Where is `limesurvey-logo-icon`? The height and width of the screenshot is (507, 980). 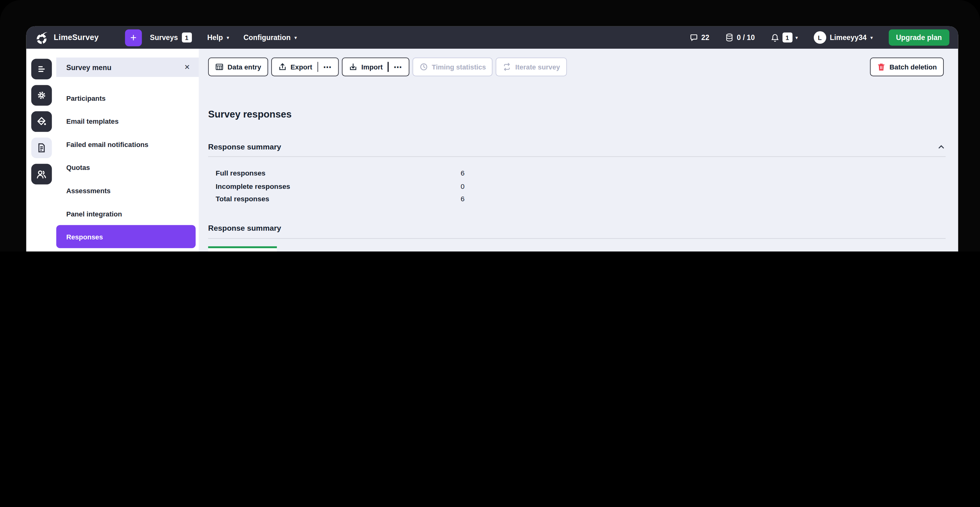
limesurvey-logo-icon is located at coordinates (42, 37).